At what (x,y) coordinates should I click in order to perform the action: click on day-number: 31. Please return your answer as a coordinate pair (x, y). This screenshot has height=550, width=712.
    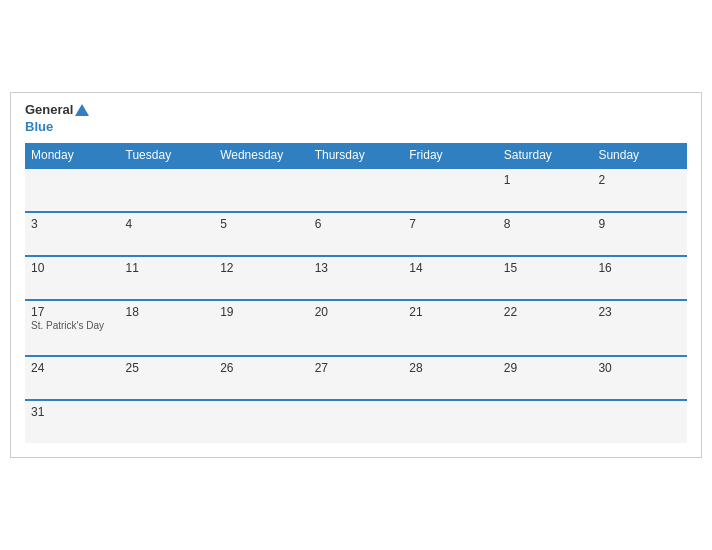
    Looking at the image, I should click on (72, 412).